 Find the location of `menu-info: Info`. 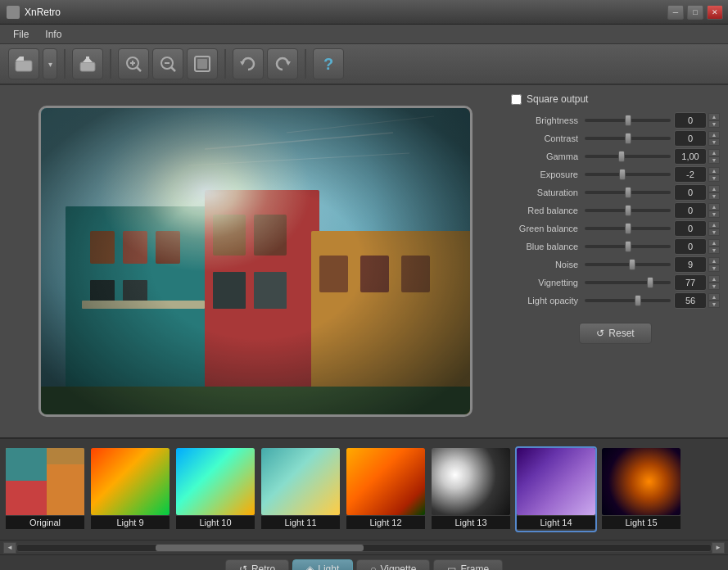

menu-info: Info is located at coordinates (53, 34).